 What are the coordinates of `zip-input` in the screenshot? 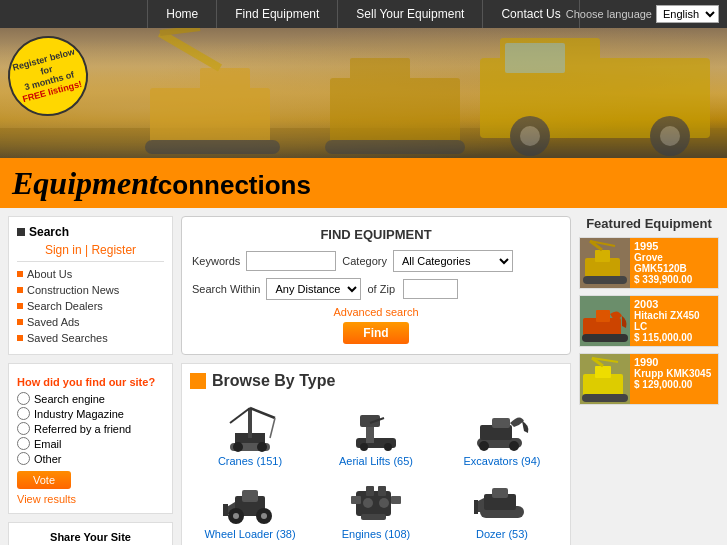 It's located at (430, 289).